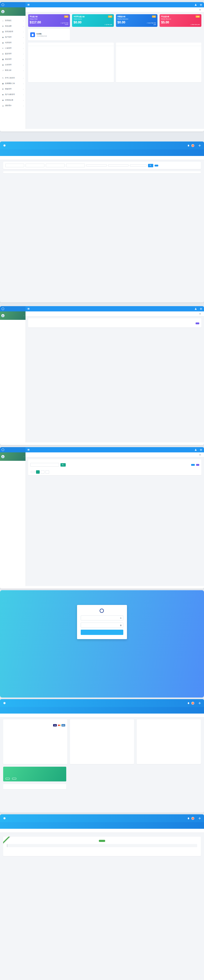 The width and height of the screenshot is (204, 980). Describe the element at coordinates (102, 165) in the screenshot. I see `filter-bar` at that location.